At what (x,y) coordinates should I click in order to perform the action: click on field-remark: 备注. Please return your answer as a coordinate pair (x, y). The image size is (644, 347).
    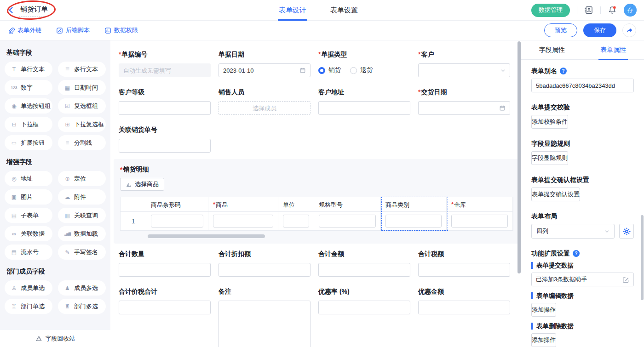
    Looking at the image, I should click on (264, 317).